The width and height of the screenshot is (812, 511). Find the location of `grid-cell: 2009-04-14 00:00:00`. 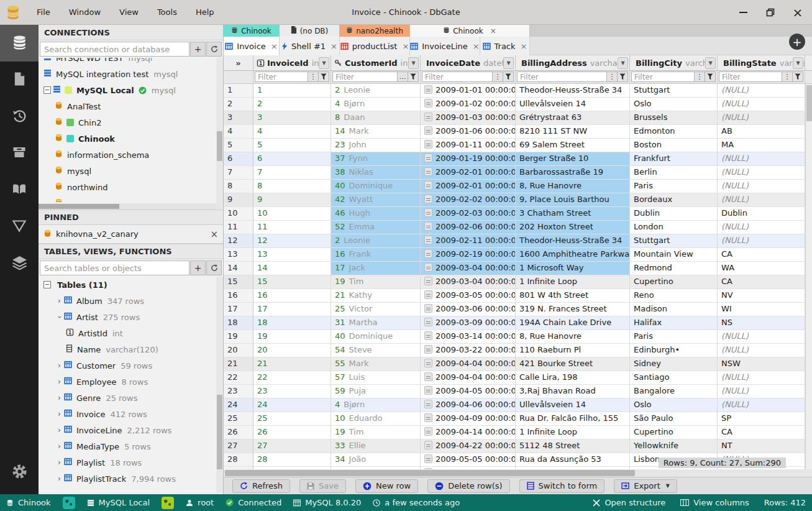

grid-cell: 2009-04-14 00:00:00 is located at coordinates (468, 433).